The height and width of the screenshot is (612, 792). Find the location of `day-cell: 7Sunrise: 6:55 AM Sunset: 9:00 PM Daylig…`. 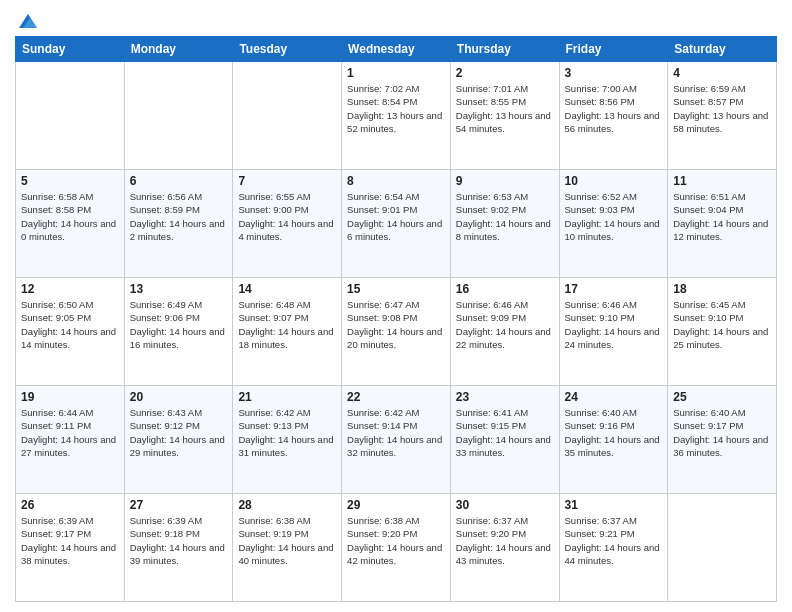

day-cell: 7Sunrise: 6:55 AM Sunset: 9:00 PM Daylig… is located at coordinates (288, 224).